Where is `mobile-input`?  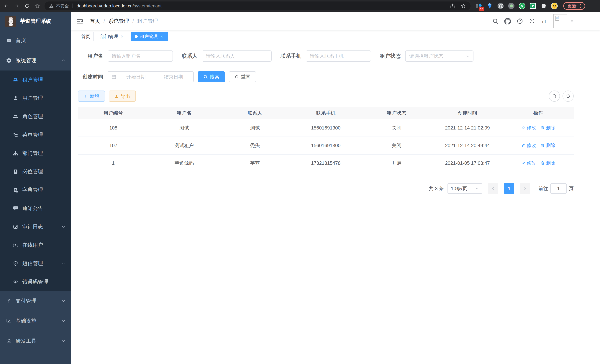
mobile-input is located at coordinates (338, 56).